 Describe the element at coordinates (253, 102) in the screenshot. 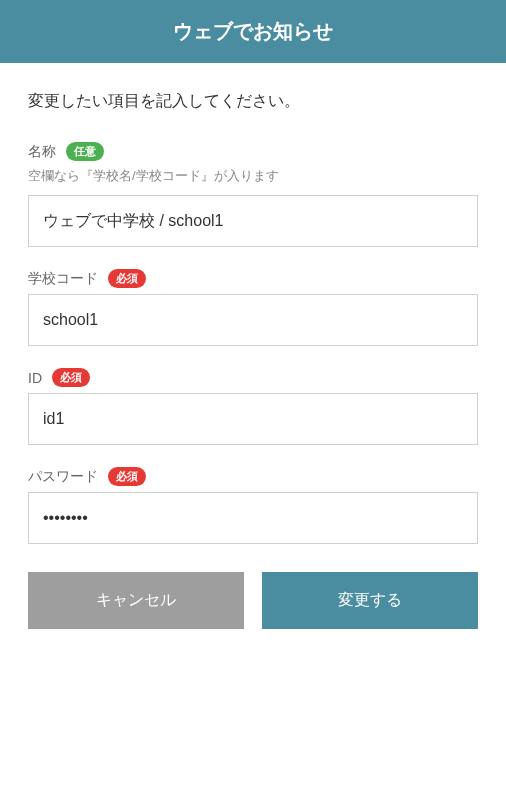

I see `instruction-text: 変更したい項目を記入してください。` at that location.